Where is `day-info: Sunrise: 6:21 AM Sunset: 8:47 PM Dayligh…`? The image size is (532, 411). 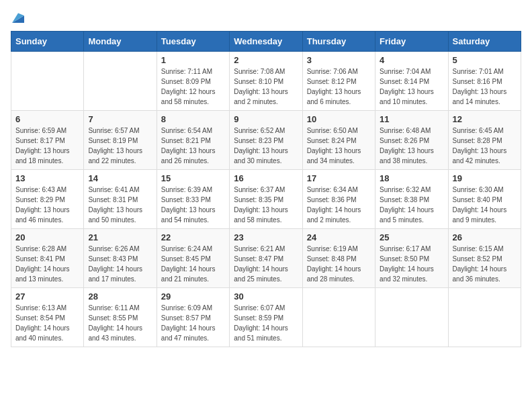
day-info: Sunrise: 6:21 AM Sunset: 8:47 PM Dayligh… is located at coordinates (266, 264).